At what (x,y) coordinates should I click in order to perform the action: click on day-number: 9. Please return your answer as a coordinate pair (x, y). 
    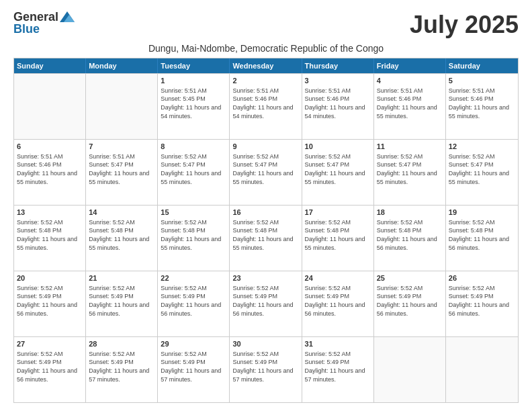
    Looking at the image, I should click on (265, 146).